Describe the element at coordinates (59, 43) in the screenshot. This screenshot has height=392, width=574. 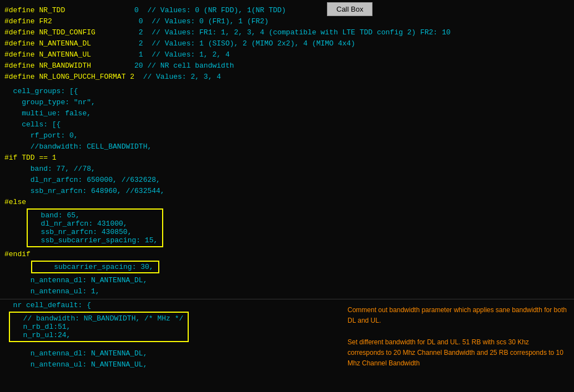
I see `define-n-antenna-dl: #define N_ANTENNA_DL` at that location.